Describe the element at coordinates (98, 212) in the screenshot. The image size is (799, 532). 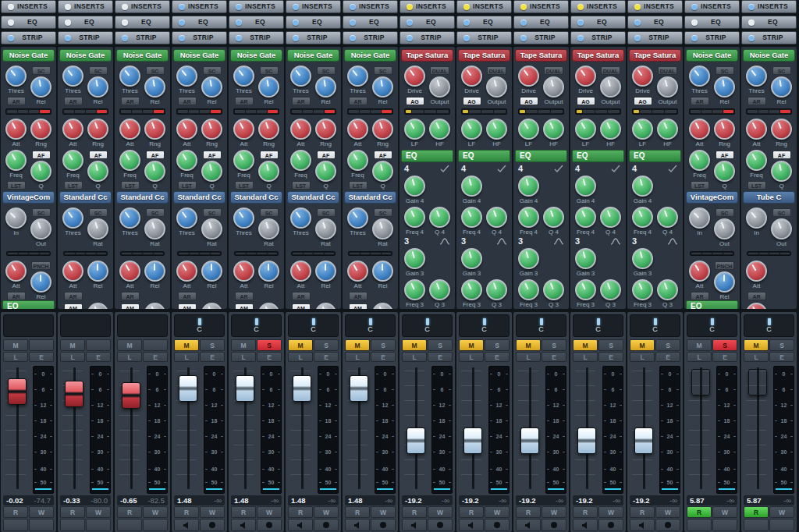
I see `scomp-sidechain-button: SC` at that location.